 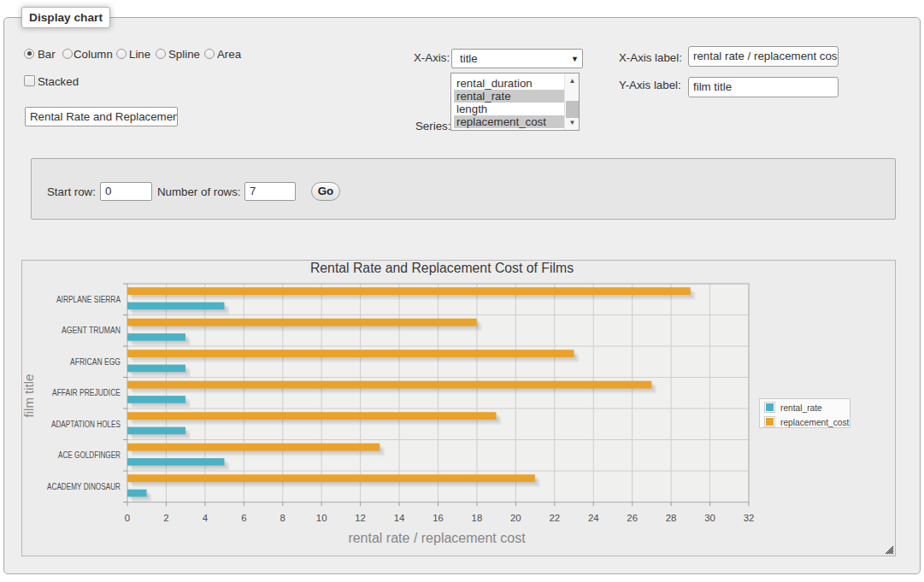 I want to click on svg-text: 10, so click(x=321, y=518).